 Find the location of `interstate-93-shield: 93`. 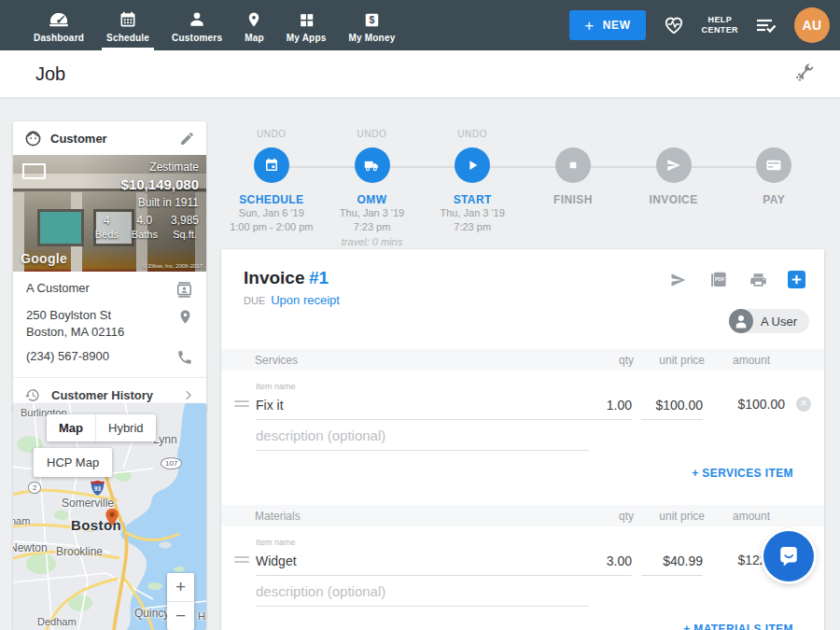

interstate-93-shield: 93 is located at coordinates (97, 490).